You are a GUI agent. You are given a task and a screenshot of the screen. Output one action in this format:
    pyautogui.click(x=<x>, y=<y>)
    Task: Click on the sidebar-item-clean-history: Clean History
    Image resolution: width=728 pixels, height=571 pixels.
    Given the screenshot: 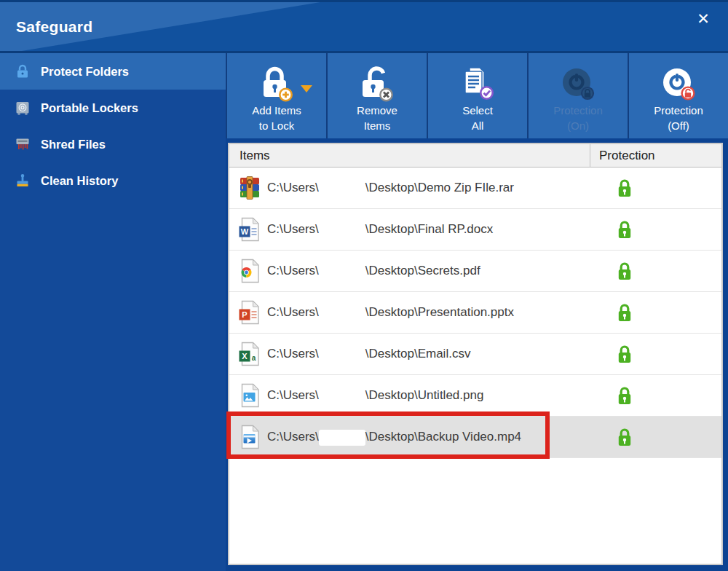 What is the action you would take?
    pyautogui.click(x=113, y=181)
    